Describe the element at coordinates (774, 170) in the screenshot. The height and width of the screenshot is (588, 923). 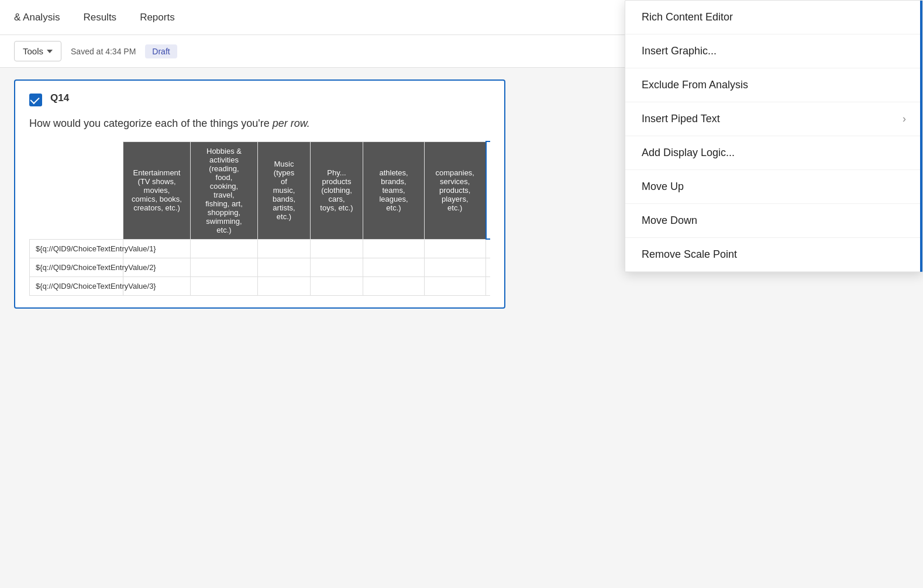
I see `context-menu: Rich Content Editor Insert Graphic... Ex…` at that location.